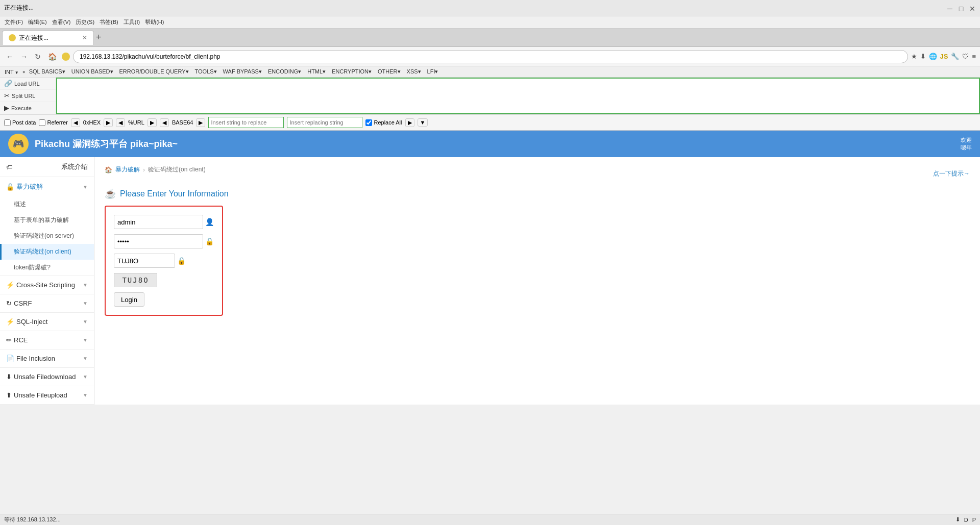  What do you see at coordinates (53, 122) in the screenshot?
I see `referrer-check: Referrer` at bounding box center [53, 122].